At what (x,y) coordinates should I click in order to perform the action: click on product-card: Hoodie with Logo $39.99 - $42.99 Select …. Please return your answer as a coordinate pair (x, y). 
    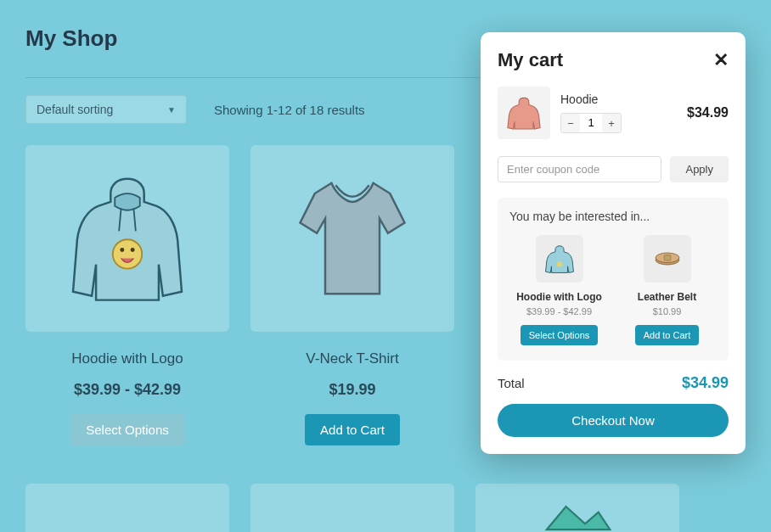
    Looking at the image, I should click on (127, 295).